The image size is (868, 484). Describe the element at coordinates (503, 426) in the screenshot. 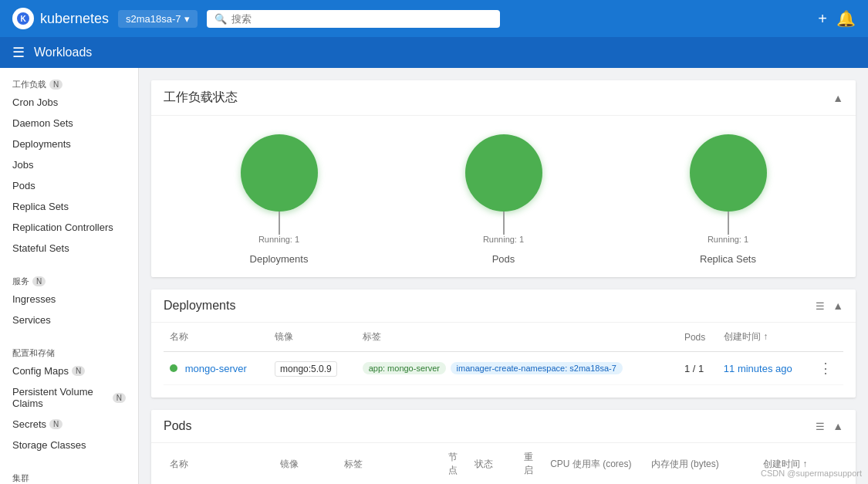

I see `pods-header: Pods ☰ ▲` at that location.